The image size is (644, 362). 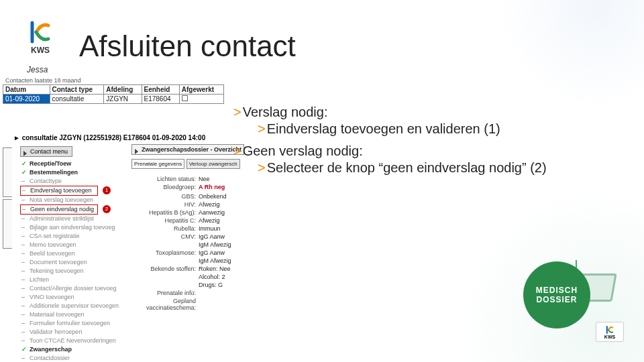 What do you see at coordinates (209, 229) in the screenshot?
I see `kv-value: Immuun` at bounding box center [209, 229].